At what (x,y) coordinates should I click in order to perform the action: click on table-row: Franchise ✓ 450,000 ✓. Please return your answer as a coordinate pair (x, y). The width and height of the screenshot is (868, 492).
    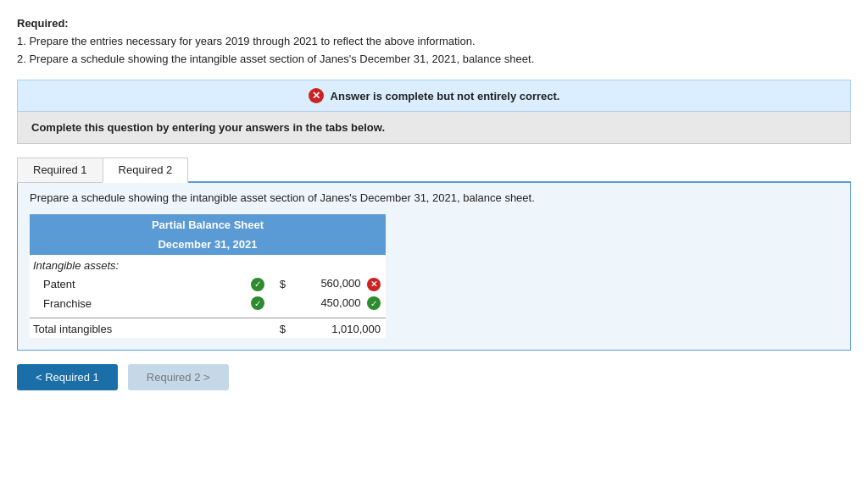
    Looking at the image, I should click on (208, 303).